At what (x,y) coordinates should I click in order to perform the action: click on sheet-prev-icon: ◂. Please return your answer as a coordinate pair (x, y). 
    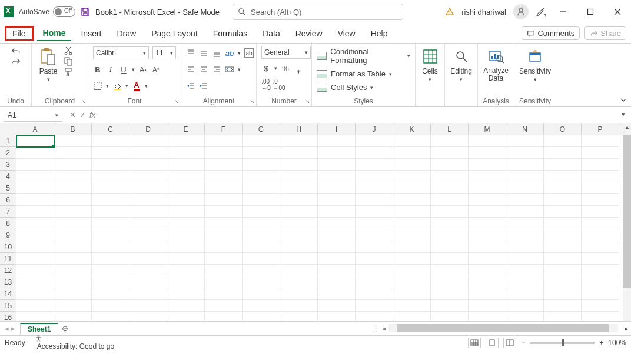
    Looking at the image, I should click on (7, 328).